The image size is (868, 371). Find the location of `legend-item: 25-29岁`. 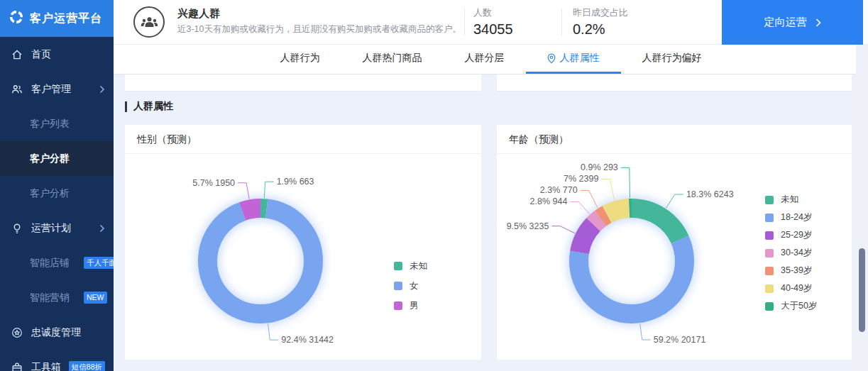

legend-item: 25-29岁 is located at coordinates (791, 236).